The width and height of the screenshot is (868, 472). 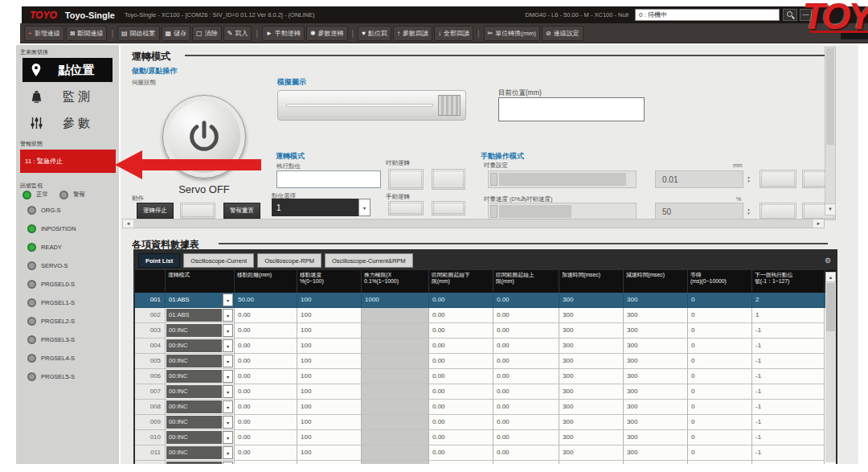 I want to click on table-row: 00400:INC▾0.001000.000.003003000-1, so click(x=485, y=346).